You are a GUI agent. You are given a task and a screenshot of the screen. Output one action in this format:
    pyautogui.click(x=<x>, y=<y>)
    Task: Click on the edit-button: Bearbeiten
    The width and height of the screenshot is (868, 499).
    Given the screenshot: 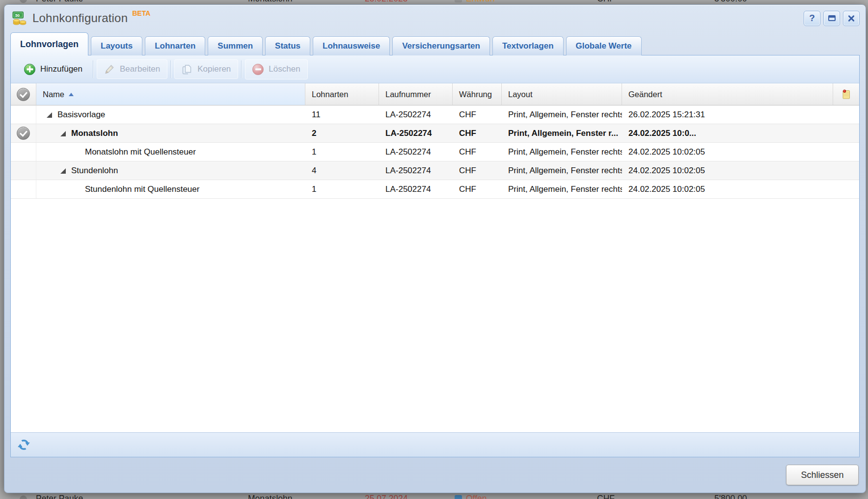 What is the action you would take?
    pyautogui.click(x=132, y=69)
    